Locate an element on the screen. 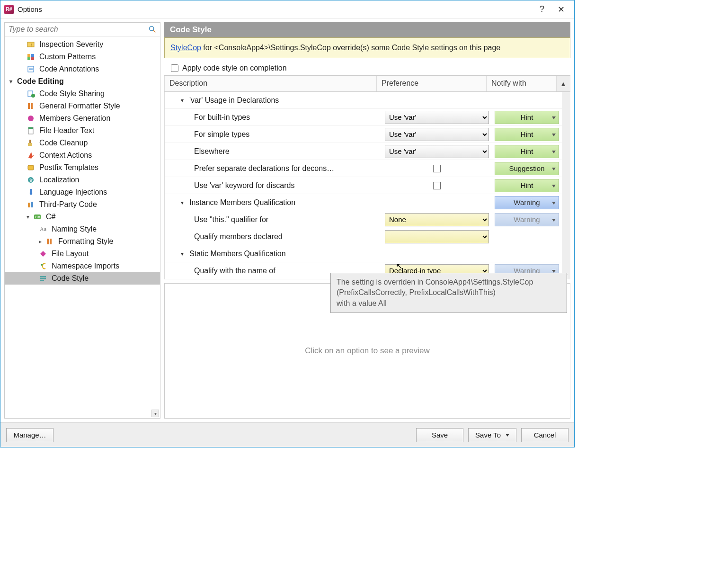 This screenshot has height=563, width=728. tree-group: ▾Code Editing is located at coordinates (82, 81).